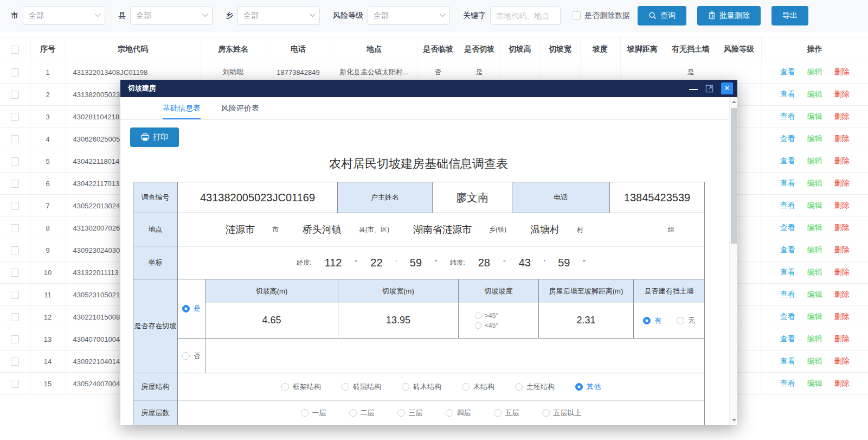 The image size is (868, 440). What do you see at coordinates (429, 88) in the screenshot?
I see `modal-header: 切坡建房 ✕` at bounding box center [429, 88].